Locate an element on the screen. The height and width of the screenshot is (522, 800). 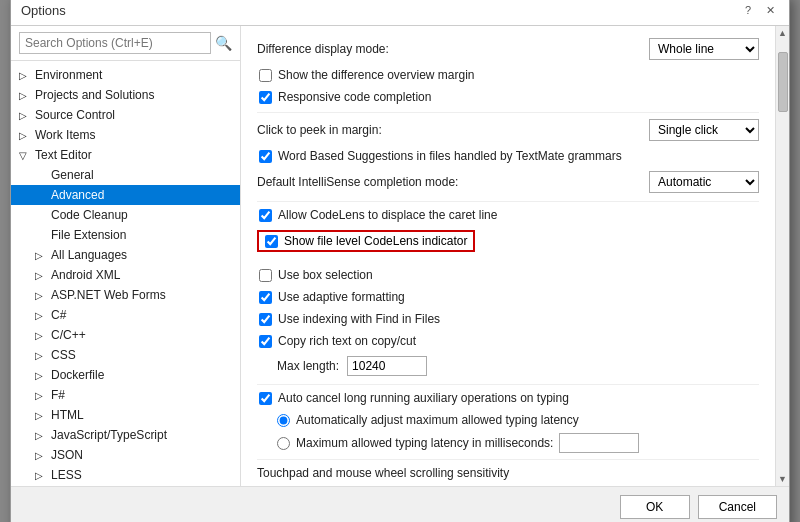
tree-item-file-extension: File Extension is located at coordinates (126, 235).